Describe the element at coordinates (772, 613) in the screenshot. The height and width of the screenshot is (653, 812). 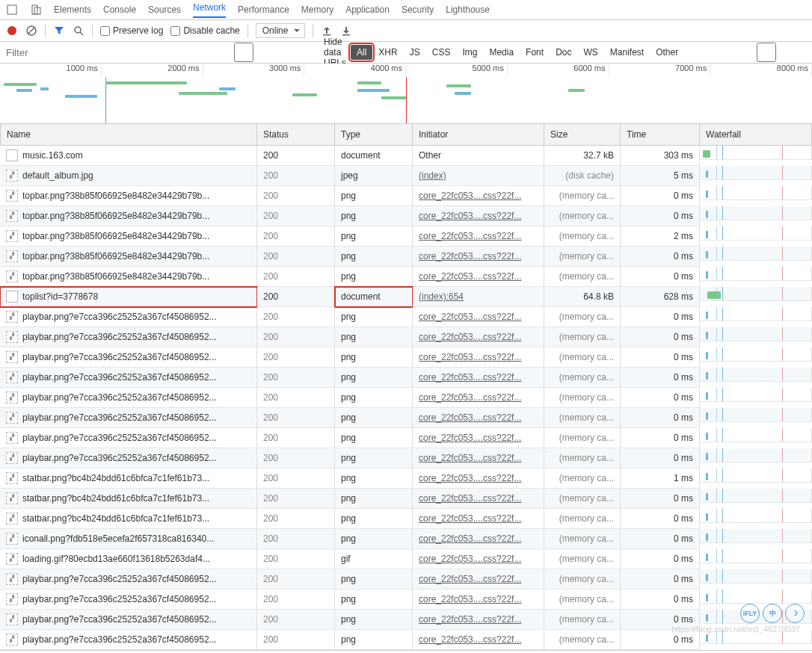
I see `ime-widget: iFLY 中 ☽` at that location.